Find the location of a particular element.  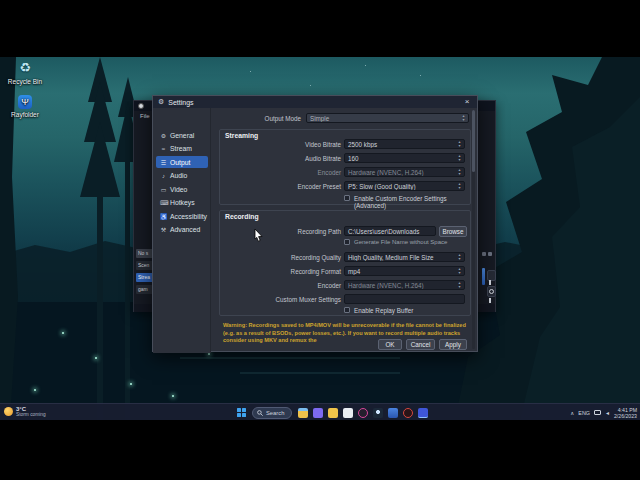

nav-video: ▭Video is located at coordinates (182, 189).